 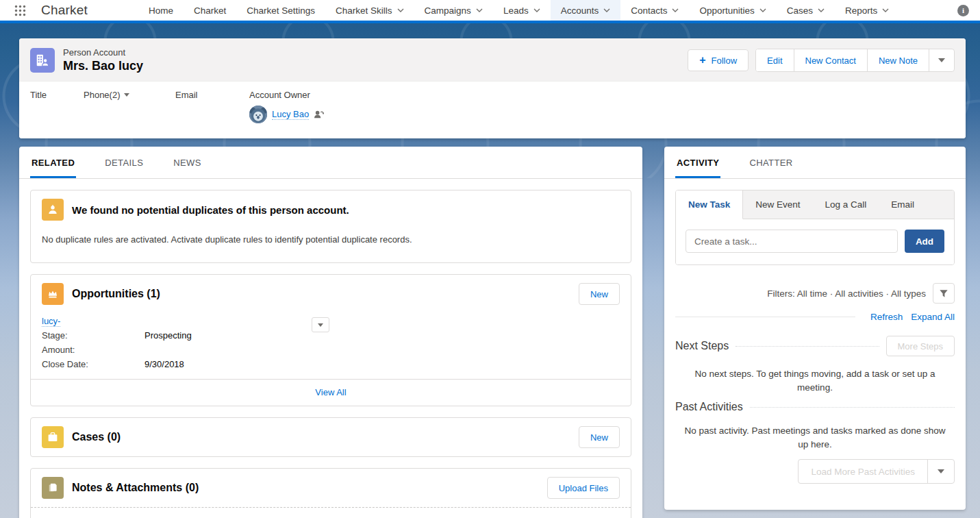 What do you see at coordinates (136, 488) in the screenshot?
I see `notes-attachments-title: Notes & Attachments (0)` at bounding box center [136, 488].